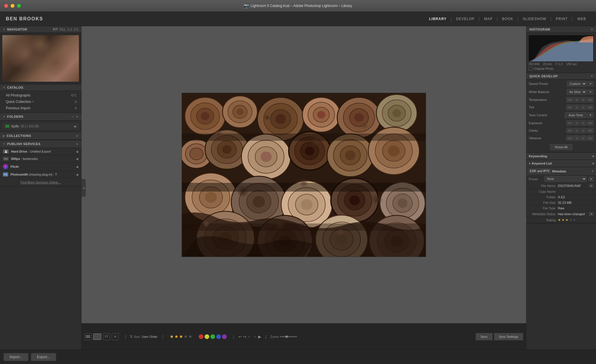  What do you see at coordinates (288, 337) in the screenshot?
I see `zoom-slider` at bounding box center [288, 337].